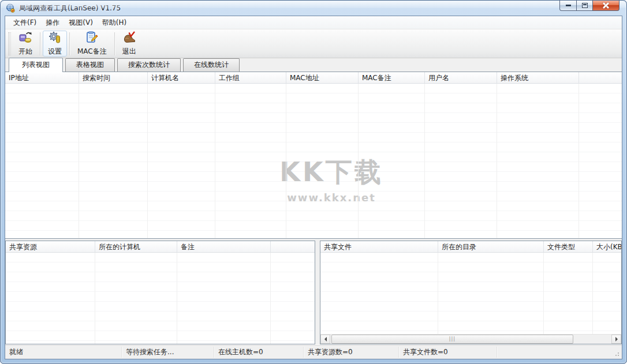 The width and height of the screenshot is (627, 364). Describe the element at coordinates (168, 352) in the screenshot. I see `status-segment-1: 等待搜索任务...` at that location.